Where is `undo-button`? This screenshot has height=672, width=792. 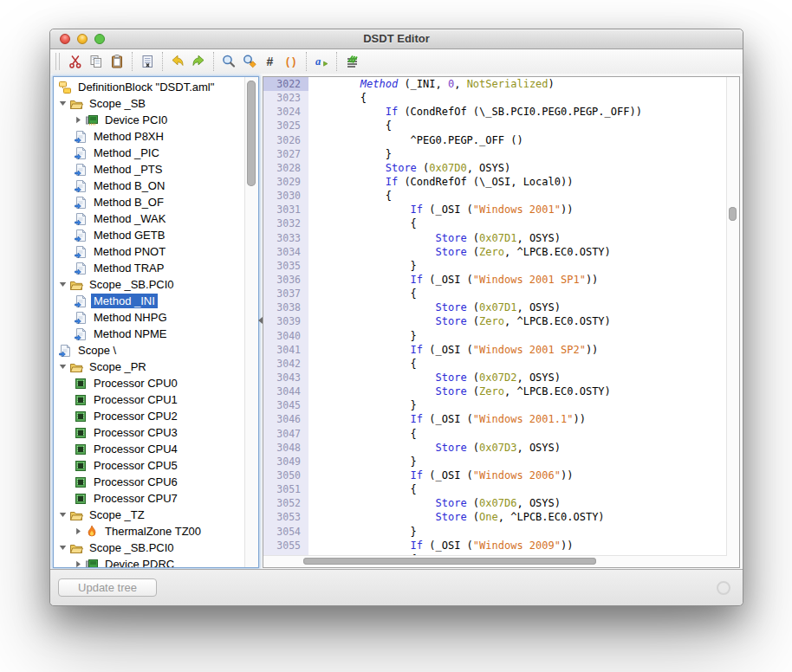 undo-button is located at coordinates (178, 61).